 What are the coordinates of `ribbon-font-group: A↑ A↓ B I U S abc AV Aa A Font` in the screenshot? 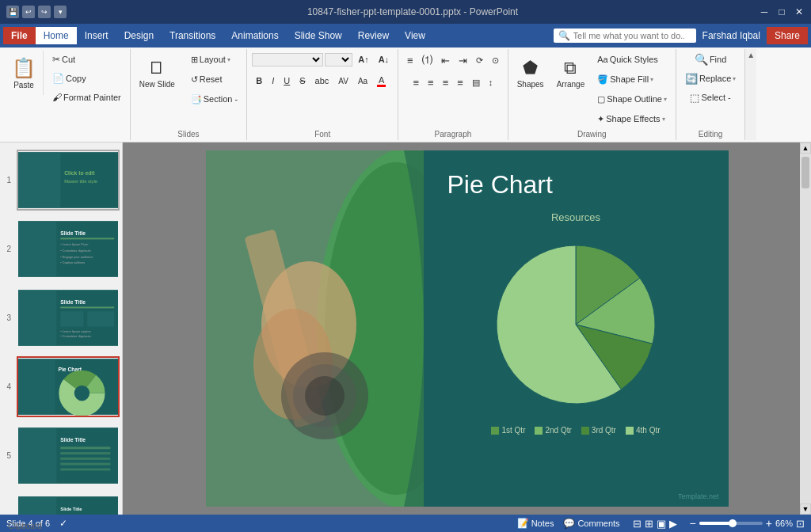 It's located at (323, 95).